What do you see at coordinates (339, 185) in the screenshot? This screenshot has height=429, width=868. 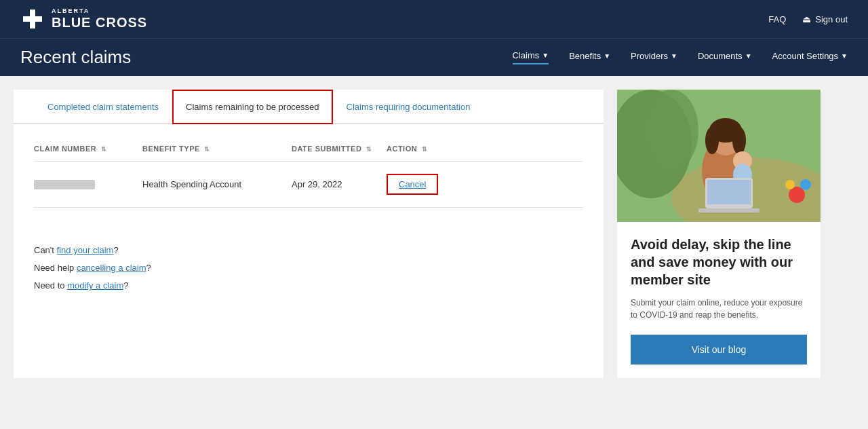 I see `date-submitted-cell: Apr 29, 2022` at bounding box center [339, 185].